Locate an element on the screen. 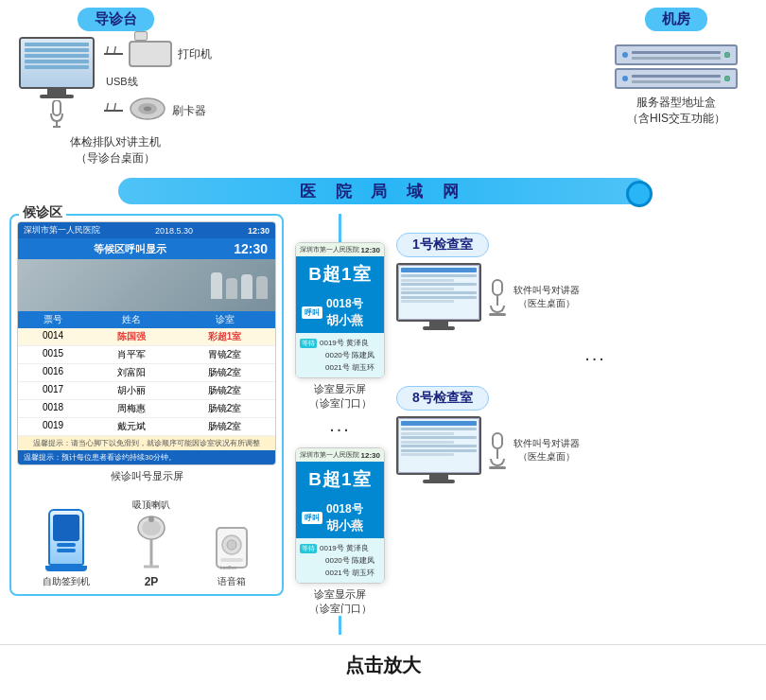 Image resolution: width=766 pixels, height=700 pixels. monitor-screen is located at coordinates (57, 62).